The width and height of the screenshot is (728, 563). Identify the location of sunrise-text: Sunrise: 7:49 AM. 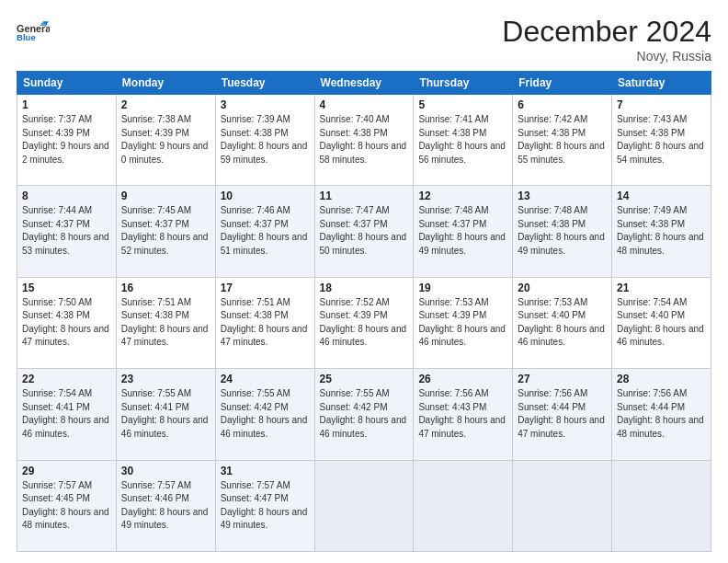
(662, 212).